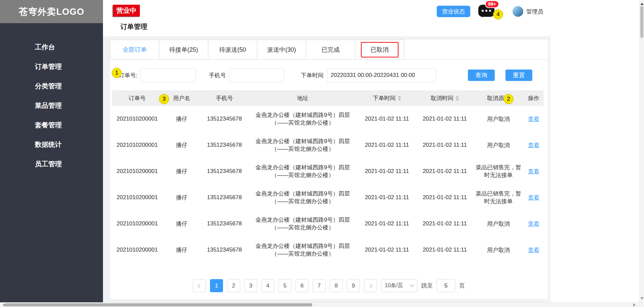  What do you see at coordinates (217, 286) in the screenshot?
I see `page-button-1: 1` at bounding box center [217, 286].